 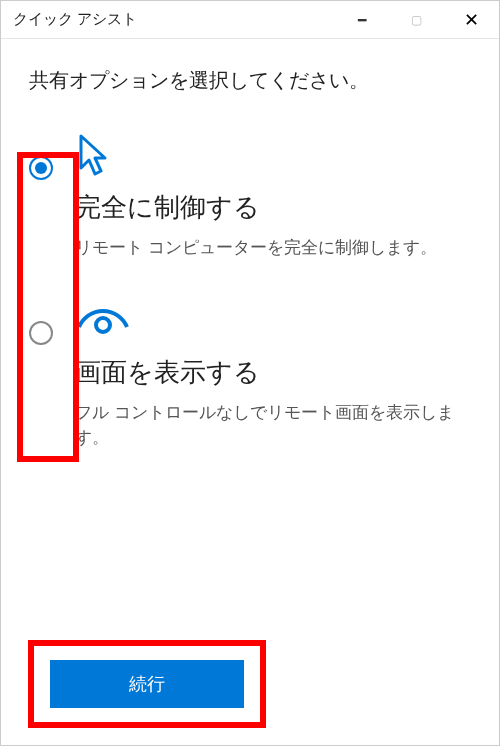 I want to click on footer: 続行, so click(x=250, y=684).